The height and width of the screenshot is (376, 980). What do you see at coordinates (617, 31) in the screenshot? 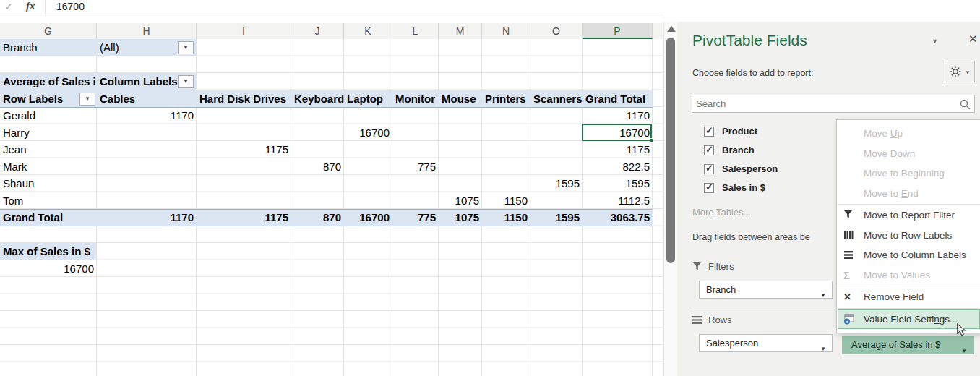
I see `column-header-P: P` at bounding box center [617, 31].